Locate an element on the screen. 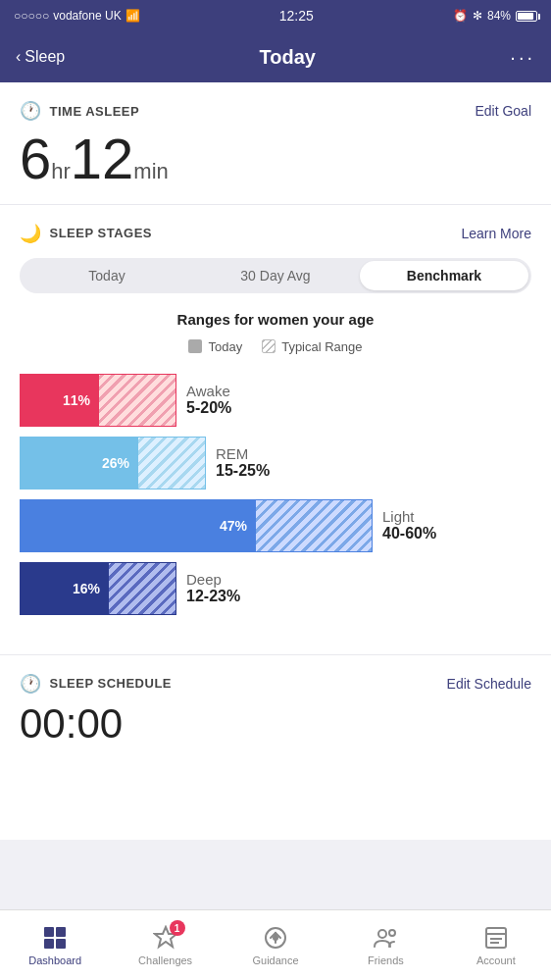 The height and width of the screenshot is (980, 551). legend-today: Today is located at coordinates (216, 347).